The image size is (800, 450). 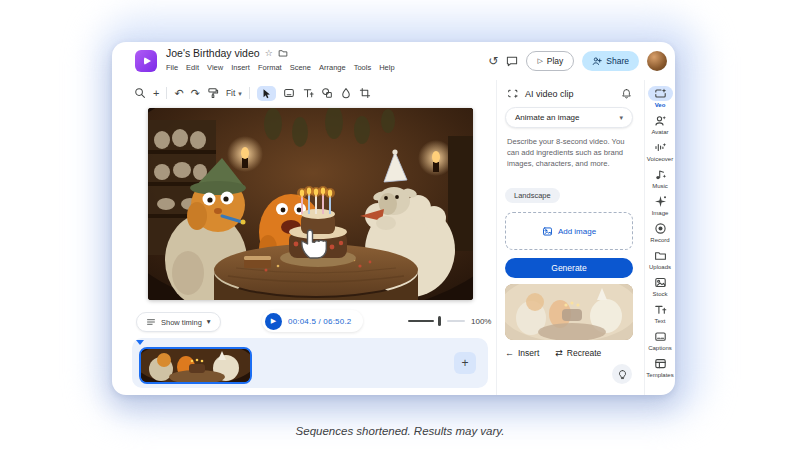 I want to click on zoom-level-value: 100%, so click(x=481, y=322).